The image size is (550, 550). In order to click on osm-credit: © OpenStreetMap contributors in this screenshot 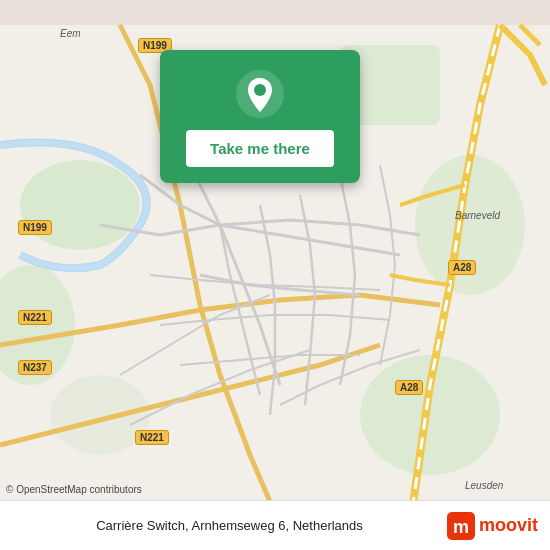, I will do `click(74, 490)`.